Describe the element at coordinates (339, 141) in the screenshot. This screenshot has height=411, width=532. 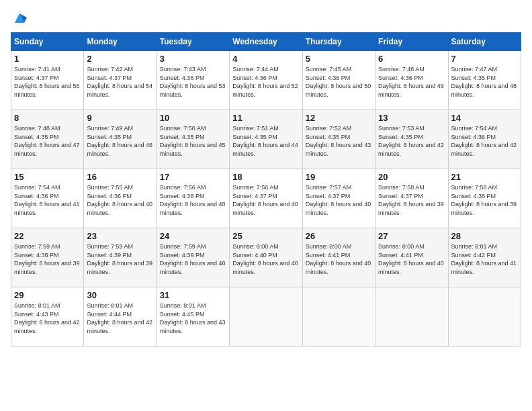
I see `day-detail: Sunrise: 7:52 AMSunset: 4:35 PMDaylight:…` at that location.